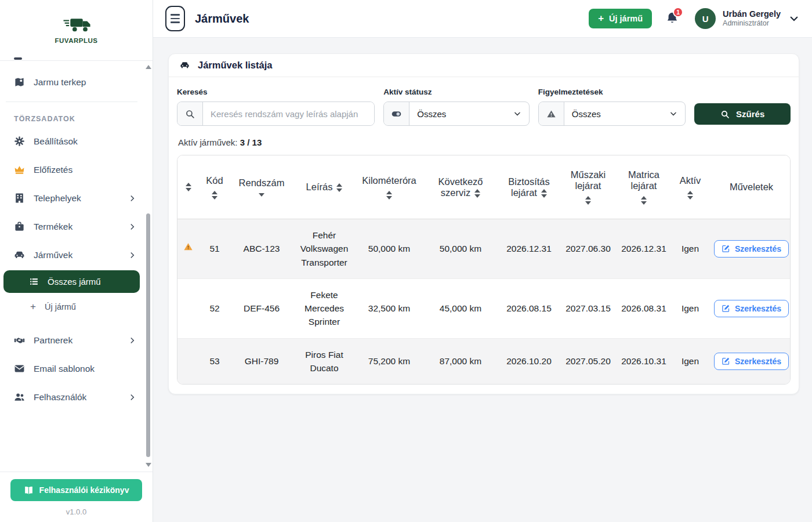  Describe the element at coordinates (529, 187) in the screenshot. I see `column-header-biztositas-lejarat: Biztosítás lejárat` at that location.